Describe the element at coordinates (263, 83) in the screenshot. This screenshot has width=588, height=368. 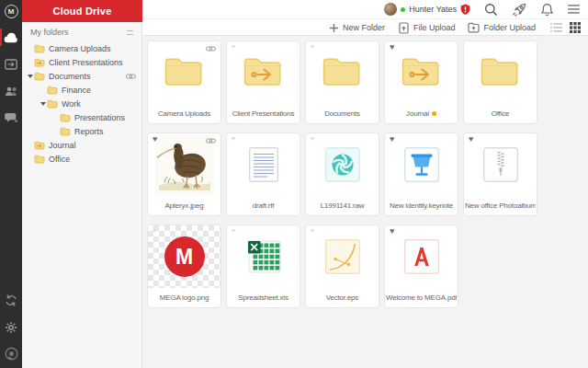
I see `folder-tile-client-presentations: ♥Client Presentations` at that location.